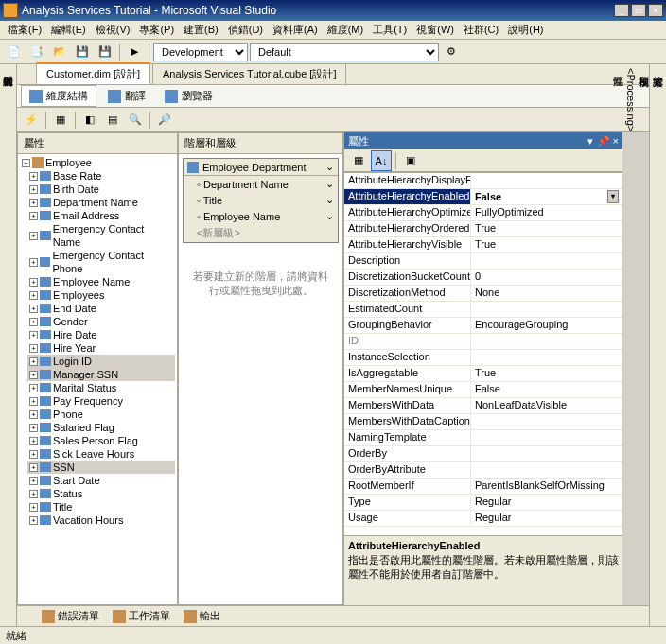 This screenshot has width=666, height=644. Describe the element at coordinates (93, 74) in the screenshot. I see `document-tab: Customer.dim [設計]` at that location.